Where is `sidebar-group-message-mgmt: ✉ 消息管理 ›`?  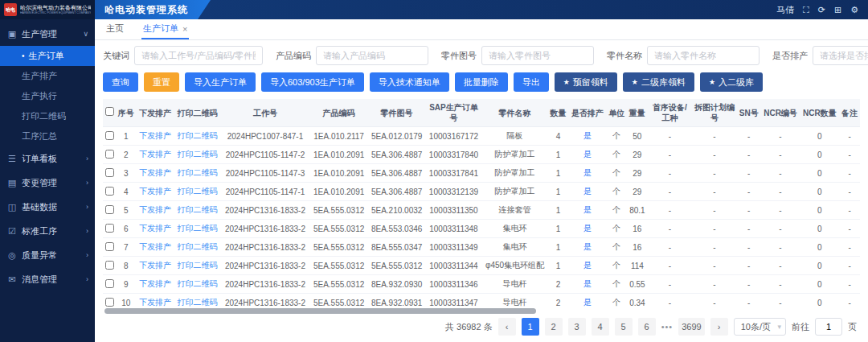 sidebar-group-message-mgmt: ✉ 消息管理 › is located at coordinates (47, 279).